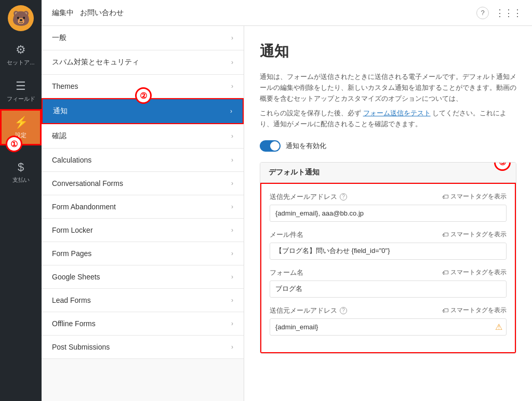 The height and width of the screenshot is (401, 532). What do you see at coordinates (499, 327) in the screenshot?
I see `warning-icon: ⚠` at bounding box center [499, 327].